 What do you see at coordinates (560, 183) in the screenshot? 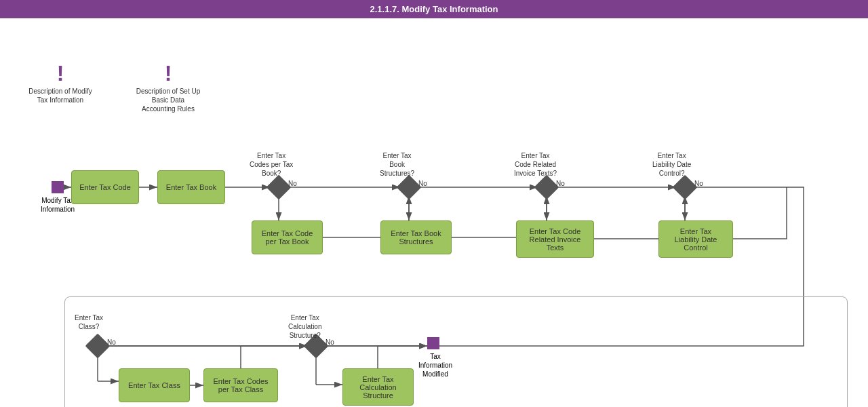
I see `no-label-3: No` at bounding box center [560, 183].